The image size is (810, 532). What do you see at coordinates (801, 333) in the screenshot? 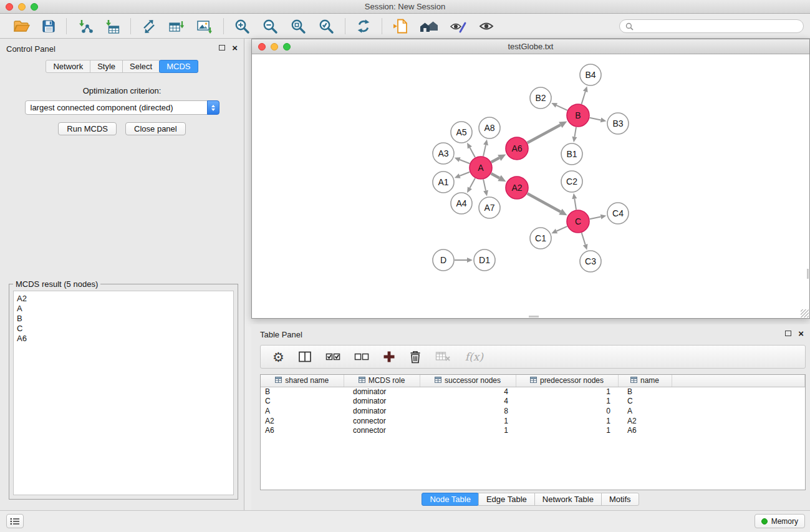
I see `close-table-panel-icon: ×` at bounding box center [801, 333].